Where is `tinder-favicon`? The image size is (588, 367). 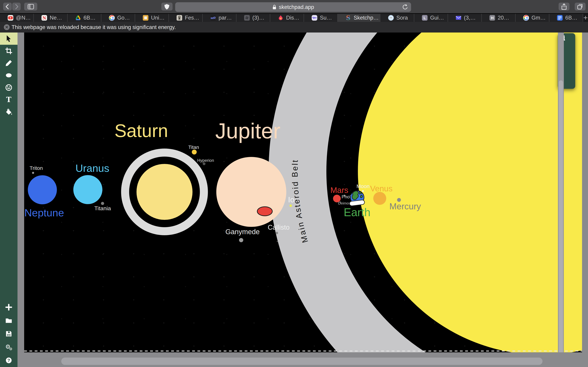 tinder-favicon is located at coordinates (281, 18).